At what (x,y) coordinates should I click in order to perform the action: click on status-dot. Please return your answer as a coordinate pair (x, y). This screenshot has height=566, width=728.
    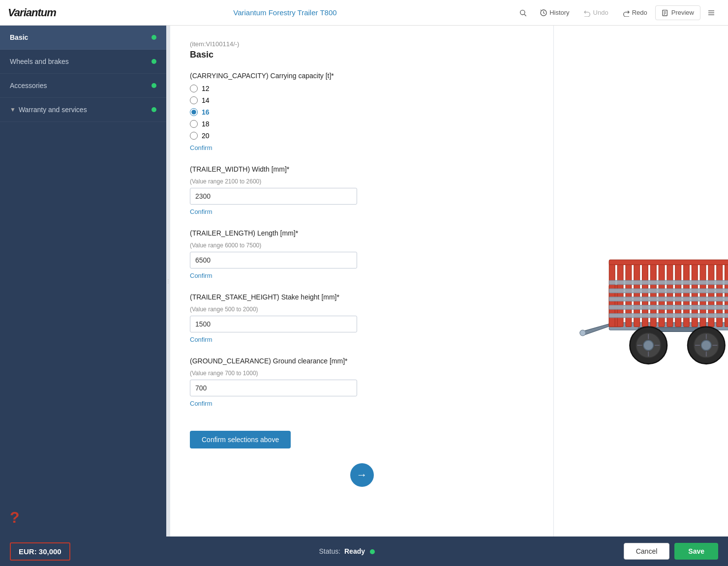
    Looking at the image, I should click on (372, 552).